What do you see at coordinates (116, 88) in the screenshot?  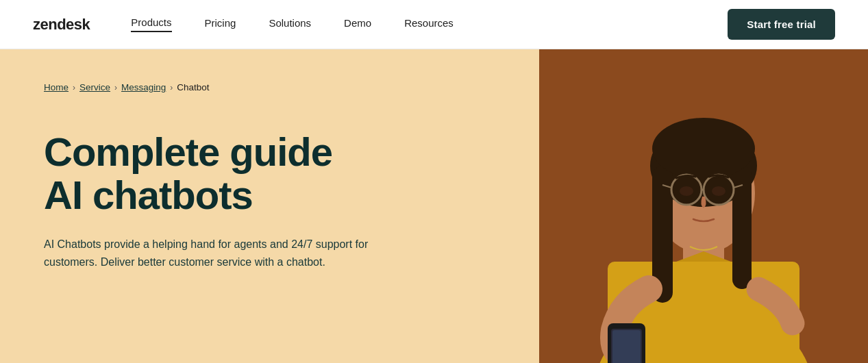 I see `breadcrumb-sep-2: ›` at bounding box center [116, 88].